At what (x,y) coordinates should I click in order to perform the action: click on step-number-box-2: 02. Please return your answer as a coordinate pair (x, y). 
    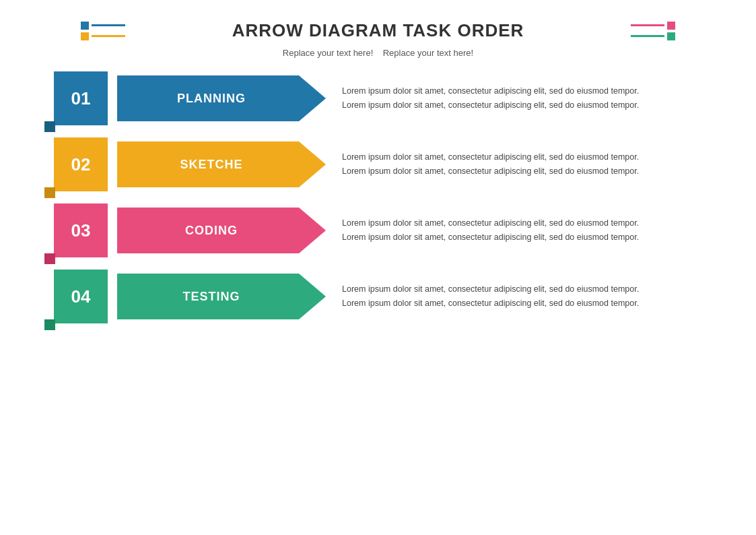
    Looking at the image, I should click on (81, 164).